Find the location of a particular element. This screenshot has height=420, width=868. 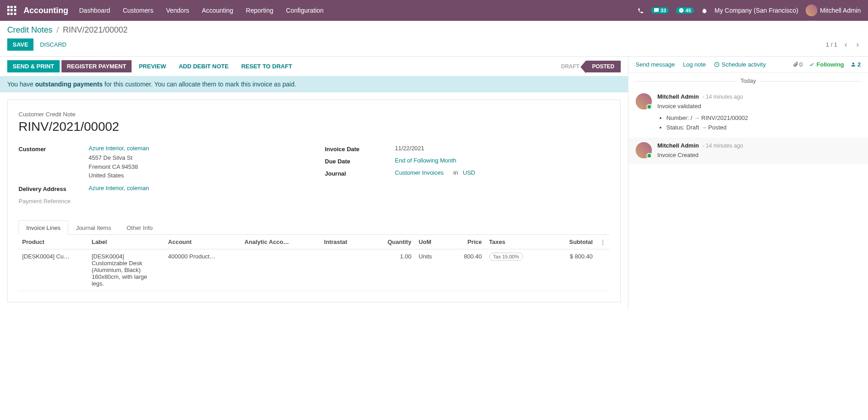

customer-label: Customer is located at coordinates (53, 148).